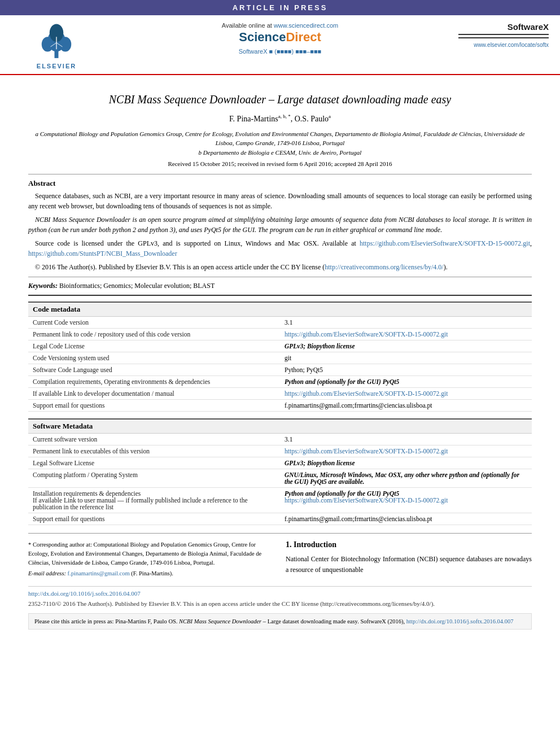  What do you see at coordinates (187, 99) in the screenshot?
I see `title-italic-part: NCBI Mass Sequence Downloader` at bounding box center [187, 99].